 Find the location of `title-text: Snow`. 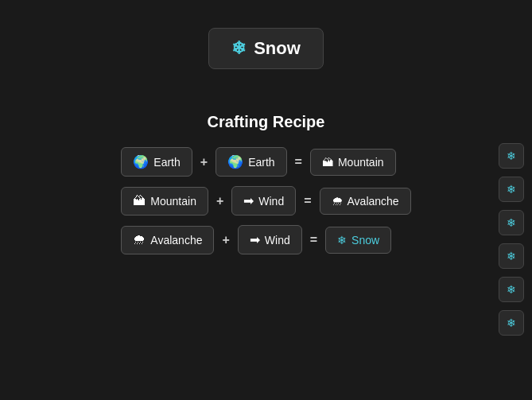

title-text: Snow is located at coordinates (277, 49).